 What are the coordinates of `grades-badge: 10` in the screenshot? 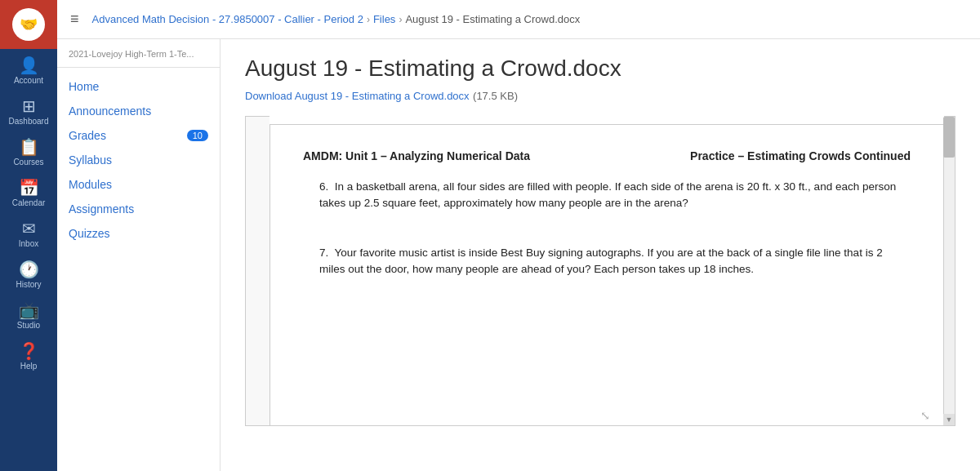 It's located at (198, 136).